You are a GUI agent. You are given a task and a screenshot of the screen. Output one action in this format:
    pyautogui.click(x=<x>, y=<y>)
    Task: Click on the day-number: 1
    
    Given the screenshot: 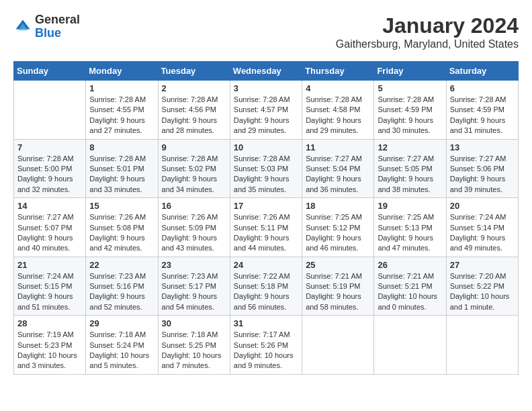 What is the action you would take?
    pyautogui.click(x=122, y=89)
    